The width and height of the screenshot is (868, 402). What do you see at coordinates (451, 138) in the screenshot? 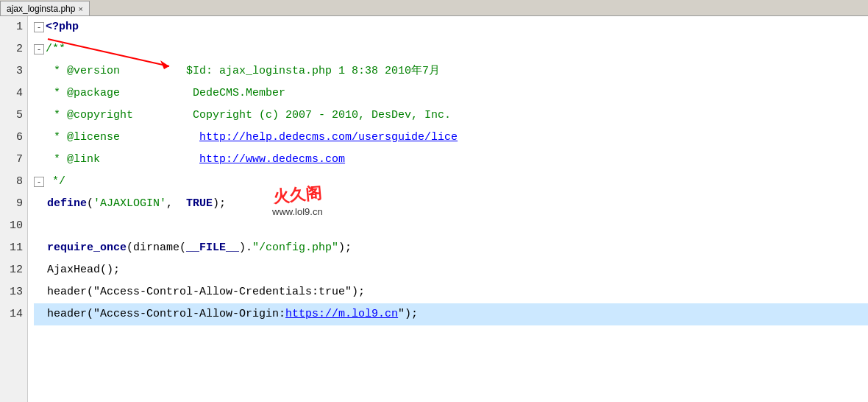
I see `code-line: * @license http://help.dedecms.com/users…` at bounding box center [451, 138].